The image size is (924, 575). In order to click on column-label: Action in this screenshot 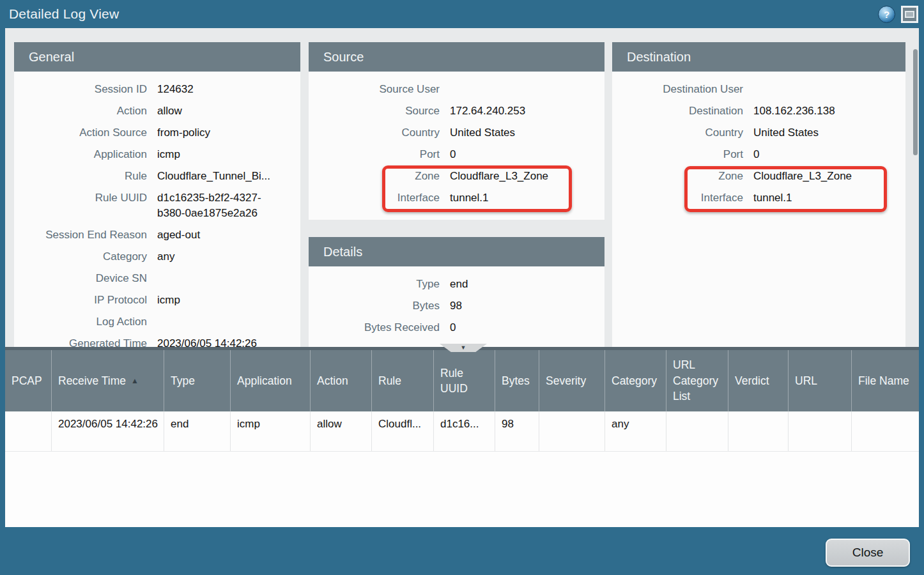, I will do `click(332, 381)`.